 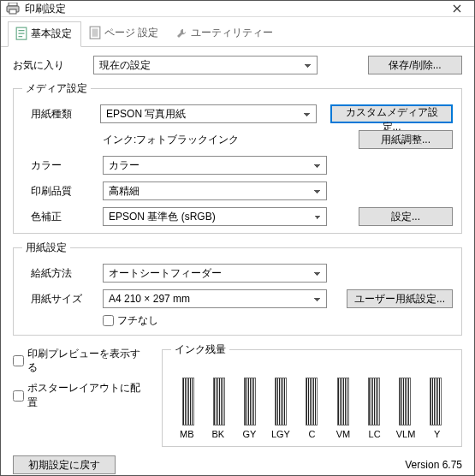 I want to click on media-legend: メディア設定, so click(x=56, y=89).